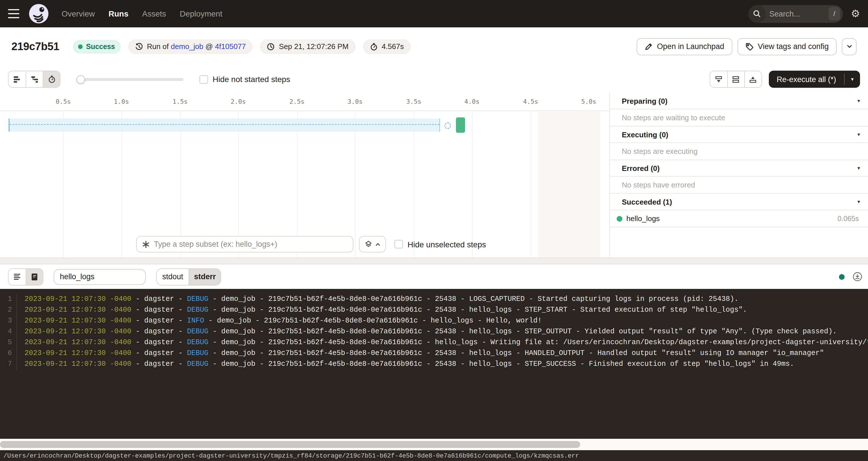 The image size is (868, 461). Describe the element at coordinates (735, 79) in the screenshot. I see `split-panels-button` at that location.